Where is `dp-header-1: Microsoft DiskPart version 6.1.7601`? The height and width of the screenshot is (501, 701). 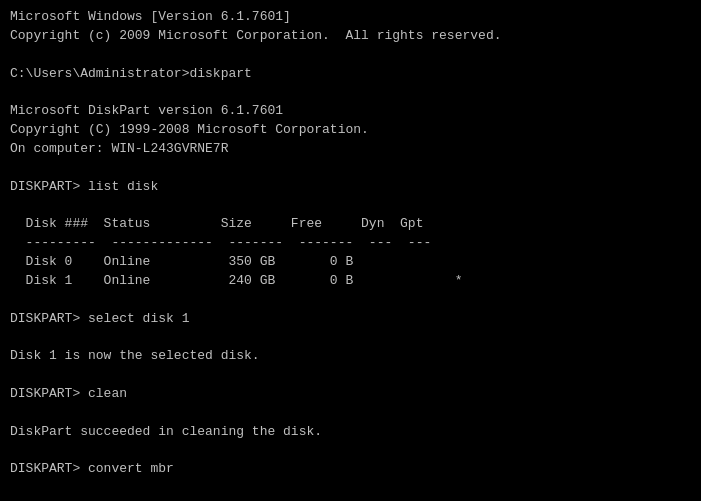 dp-header-1: Microsoft DiskPart version 6.1.7601 is located at coordinates (350, 112).